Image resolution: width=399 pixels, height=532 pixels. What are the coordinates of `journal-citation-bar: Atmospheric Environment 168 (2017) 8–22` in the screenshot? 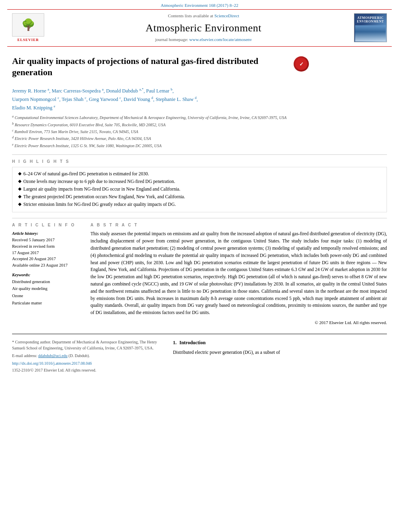 It's located at (200, 5).